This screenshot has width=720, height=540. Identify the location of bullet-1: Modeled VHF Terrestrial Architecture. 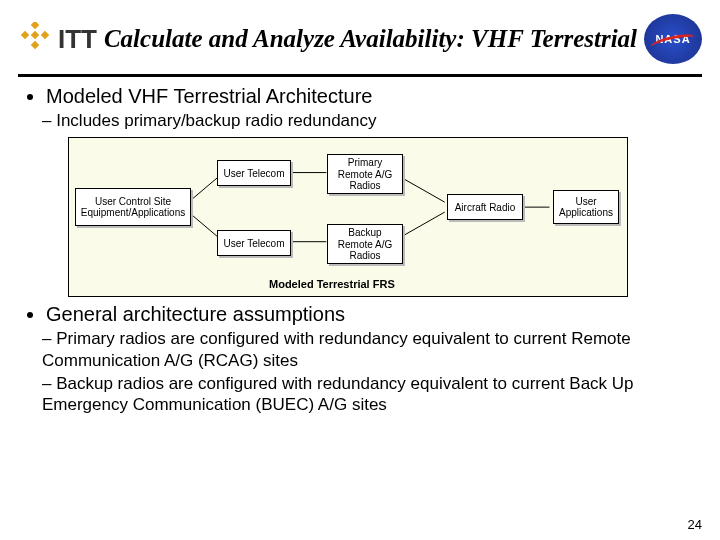
(369, 96).